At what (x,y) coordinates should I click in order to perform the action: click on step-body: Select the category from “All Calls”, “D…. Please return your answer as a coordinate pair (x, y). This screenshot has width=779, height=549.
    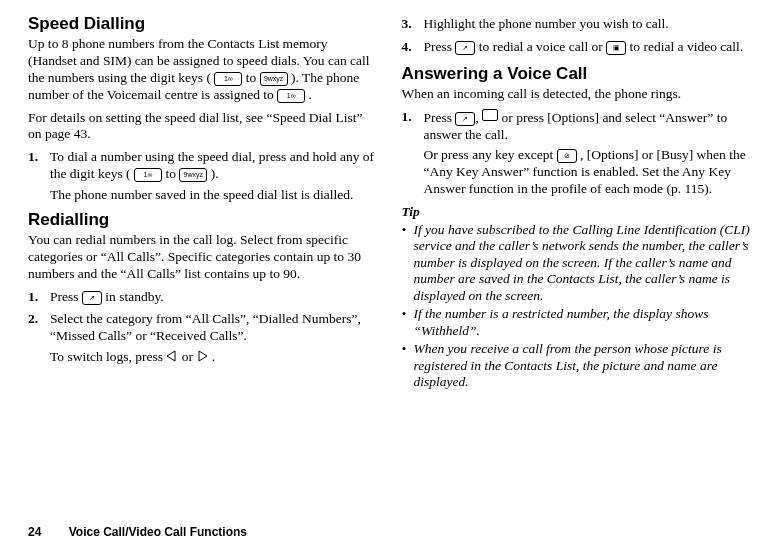
    Looking at the image, I should click on (214, 339).